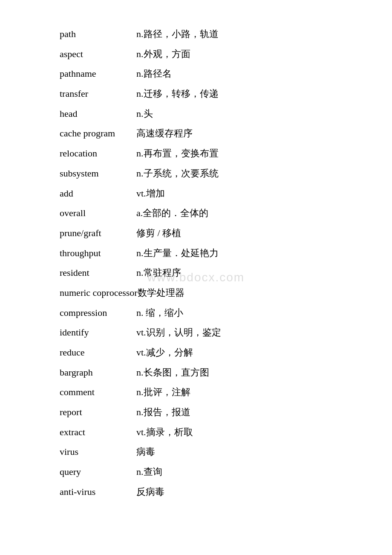 This screenshot has width=392, height=555. I want to click on list-item: relocationn.再布置，变换布置, so click(196, 153).